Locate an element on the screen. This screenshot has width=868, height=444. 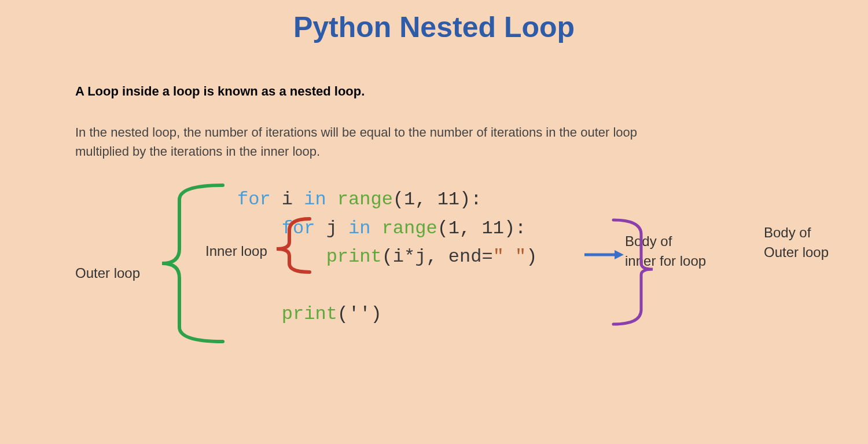
kw-for-1: for is located at coordinates (254, 199).